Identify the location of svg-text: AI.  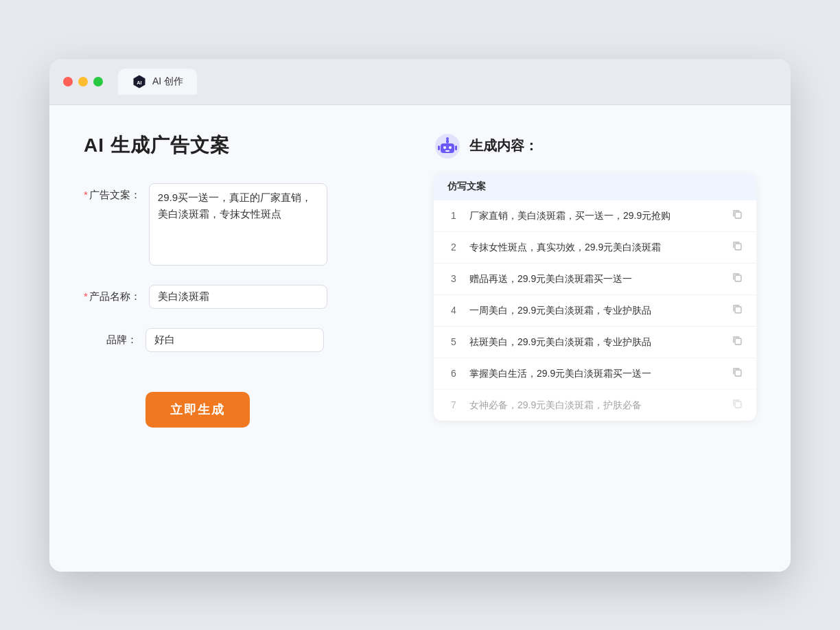
(139, 82).